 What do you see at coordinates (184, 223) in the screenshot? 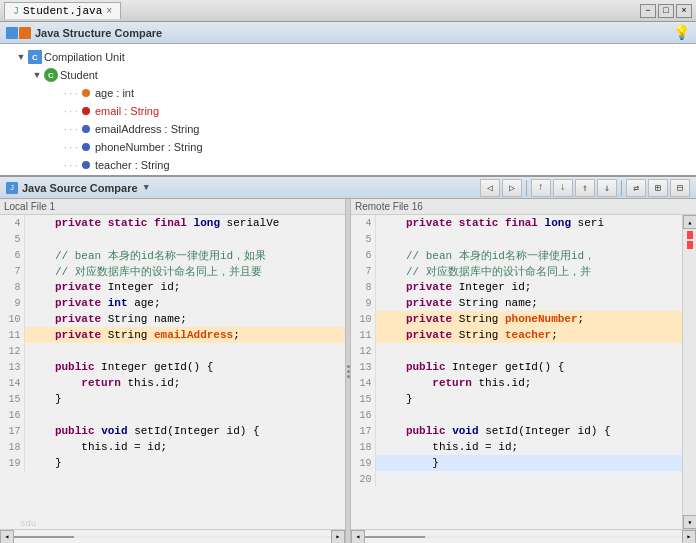
I see `line-content: private static final long serialVe` at bounding box center [184, 223].